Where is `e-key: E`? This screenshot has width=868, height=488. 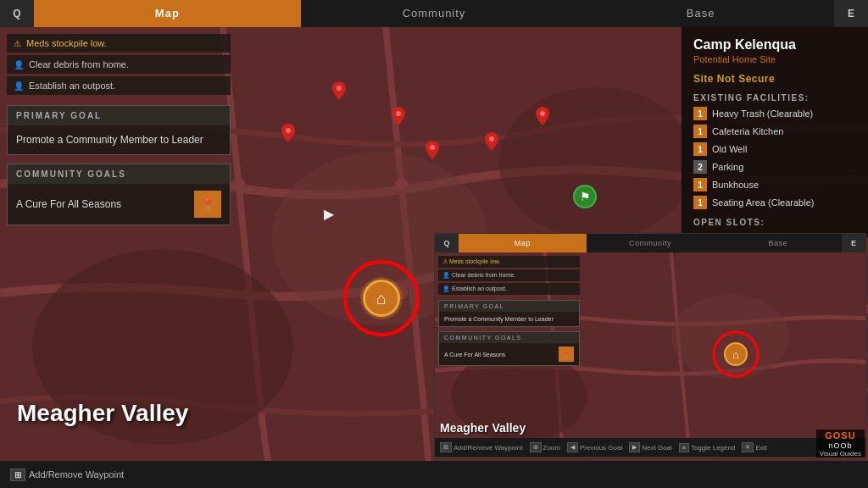 e-key: E is located at coordinates (851, 14).